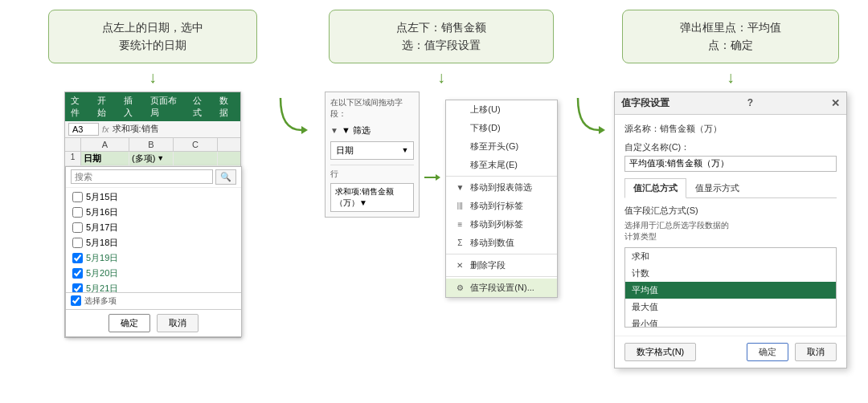  What do you see at coordinates (502, 128) in the screenshot?
I see `ctx-item-down: 下移(D)` at bounding box center [502, 128].